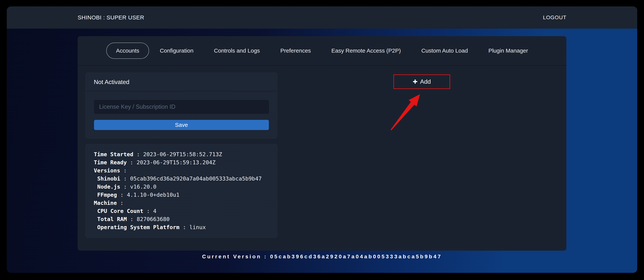  Describe the element at coordinates (144, 187) in the screenshot. I see `info-value: v16.20.0` at that location.